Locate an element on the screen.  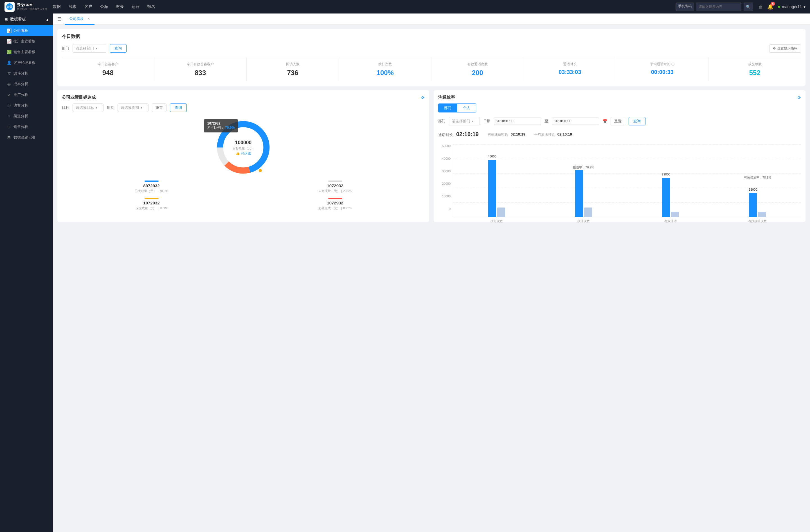
period-select-placeholder: 请选择周期 is located at coordinates (130, 107).